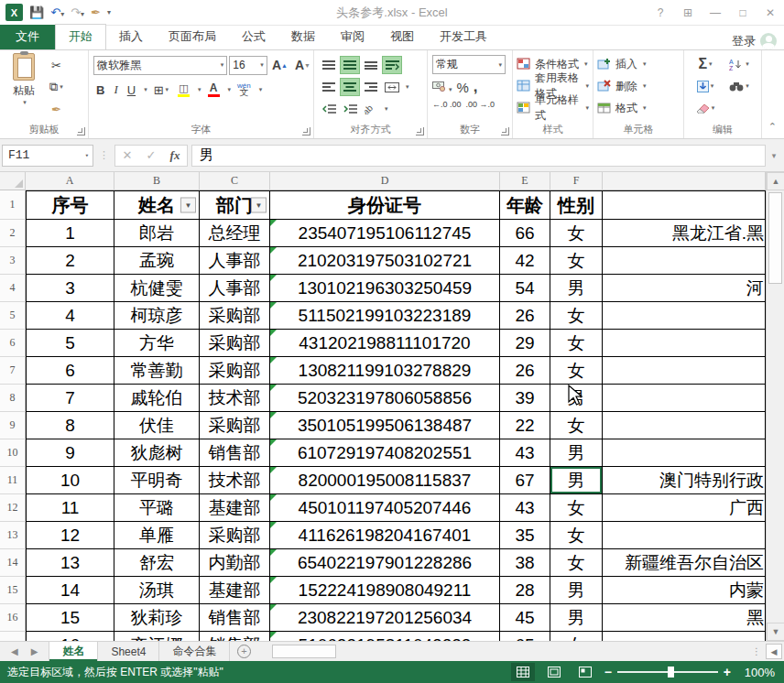 This screenshot has height=683, width=784. Describe the element at coordinates (70, 316) in the screenshot. I see `cell-num: 4` at that location.